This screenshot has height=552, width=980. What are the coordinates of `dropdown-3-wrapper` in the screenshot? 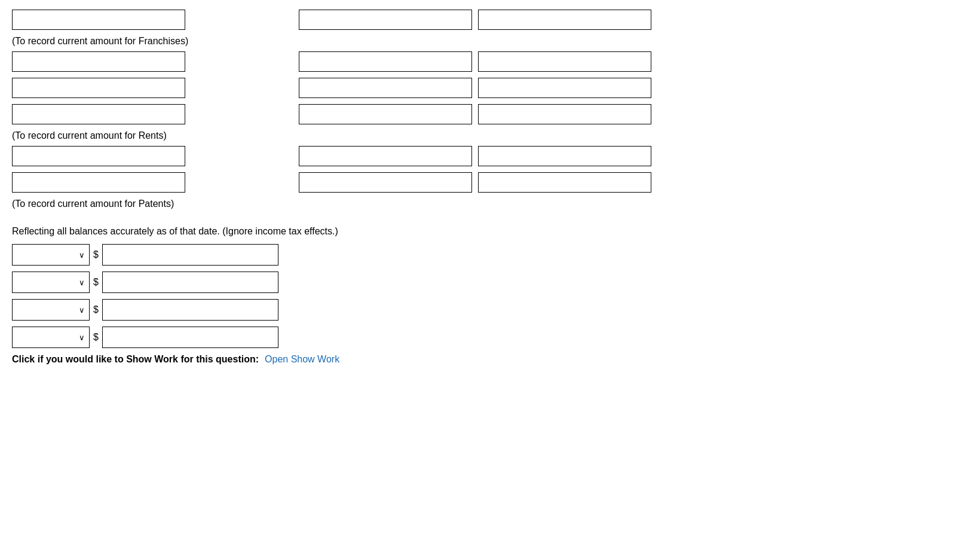 It's located at (51, 310).